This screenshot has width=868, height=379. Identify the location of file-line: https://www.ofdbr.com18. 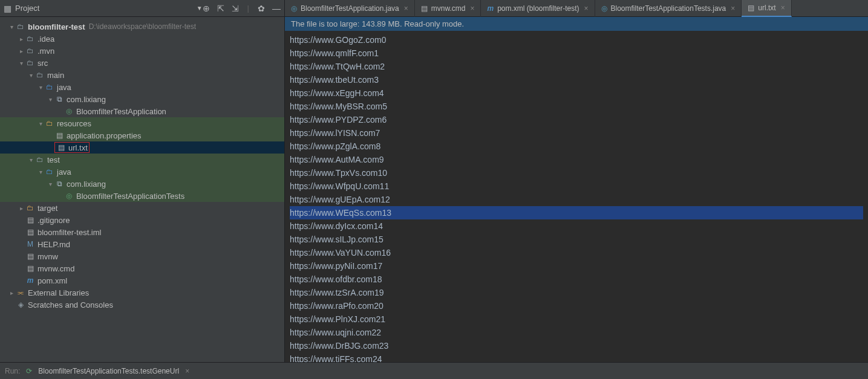
(576, 279).